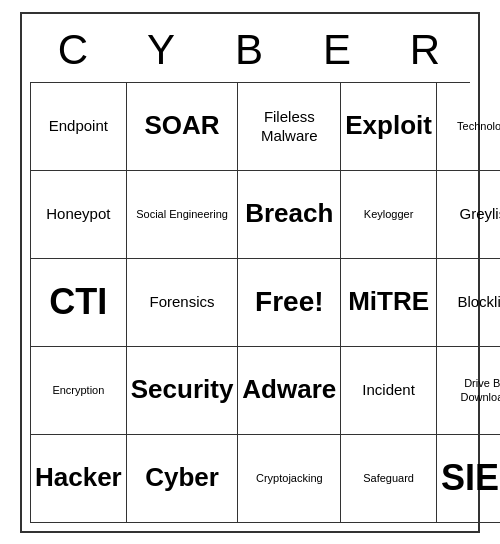 The image size is (500, 544). What do you see at coordinates (389, 215) in the screenshot?
I see `cell-1-3: Keylogger` at bounding box center [389, 215].